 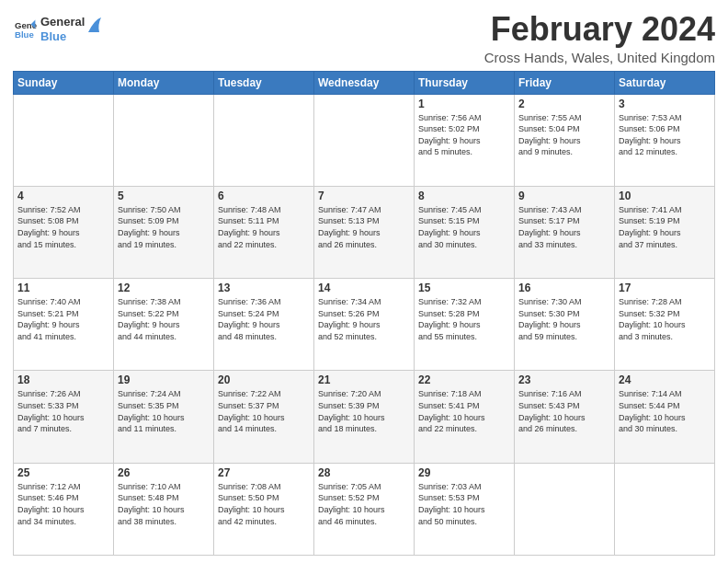 What do you see at coordinates (665, 417) in the screenshot?
I see `calendar-cell: 24Sunrise: 7:14 AM Sunset: 5:44 PM Dayli…` at bounding box center [665, 417].